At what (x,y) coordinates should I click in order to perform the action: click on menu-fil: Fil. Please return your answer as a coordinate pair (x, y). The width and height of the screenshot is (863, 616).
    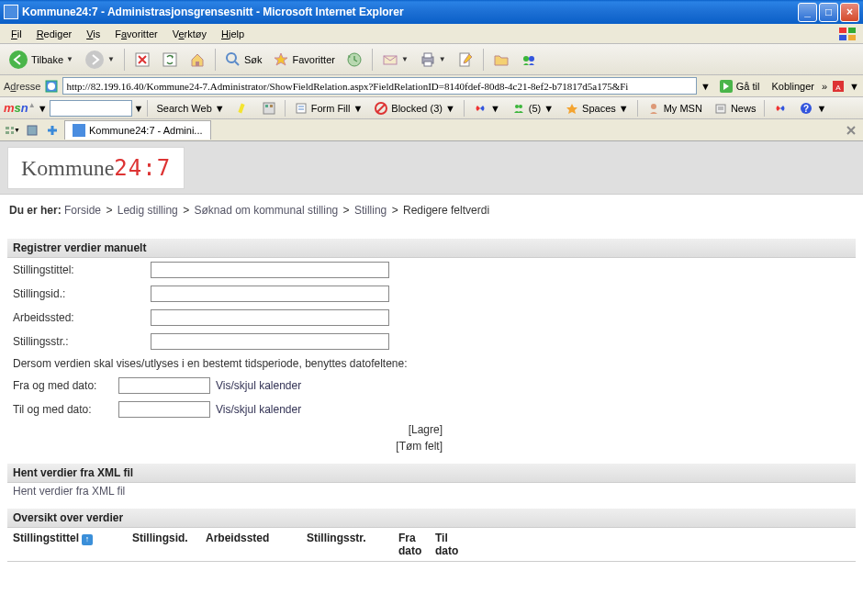
    Looking at the image, I should click on (17, 34).